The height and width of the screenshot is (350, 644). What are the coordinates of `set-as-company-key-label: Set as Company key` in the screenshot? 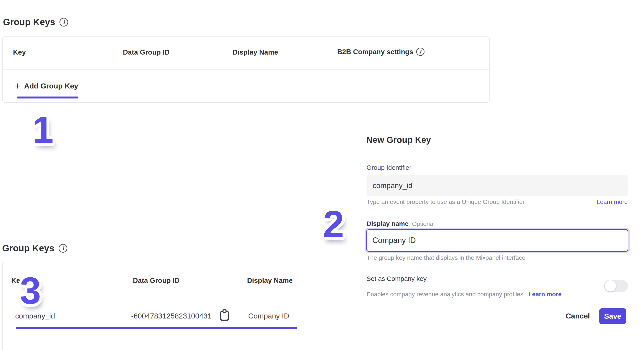 It's located at (396, 279).